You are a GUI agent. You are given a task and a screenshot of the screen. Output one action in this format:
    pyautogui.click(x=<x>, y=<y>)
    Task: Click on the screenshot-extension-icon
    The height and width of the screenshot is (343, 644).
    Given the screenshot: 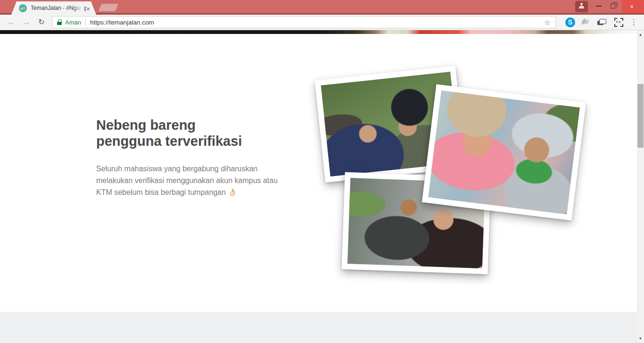 What is the action you would take?
    pyautogui.click(x=619, y=23)
    